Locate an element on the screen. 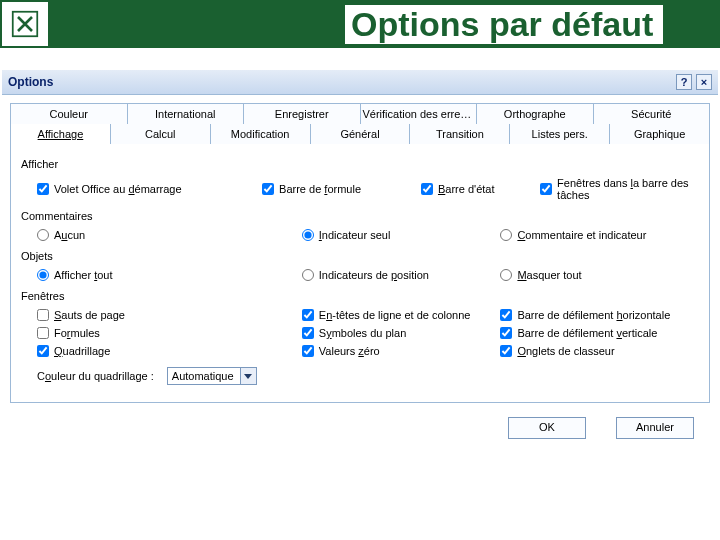 The height and width of the screenshot is (540, 720). lbl-symboles-plan: Symboles du plan is located at coordinates (362, 333).